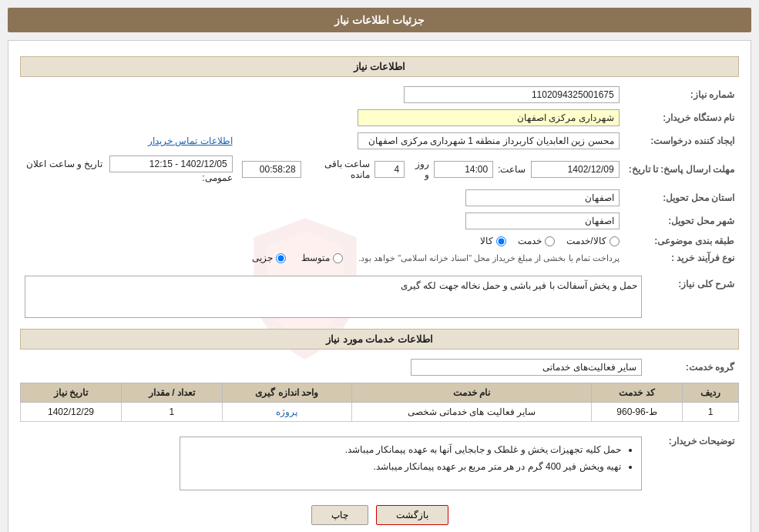 This screenshot has width=759, height=532. I want to click on city-label: شهر محل تحویل:, so click(681, 221).